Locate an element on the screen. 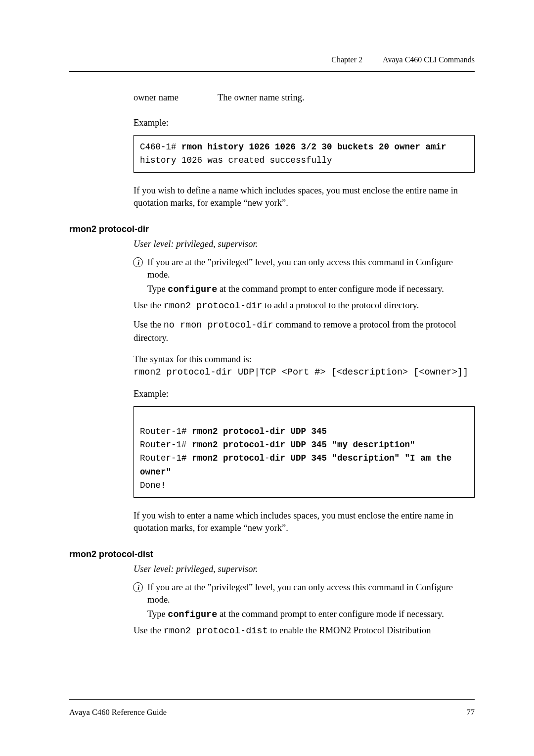 Image resolution: width=534 pixels, height=756 pixels. code-line: Router-1# rmon2 protocol-dir UDP 345 "de… is located at coordinates (299, 465).